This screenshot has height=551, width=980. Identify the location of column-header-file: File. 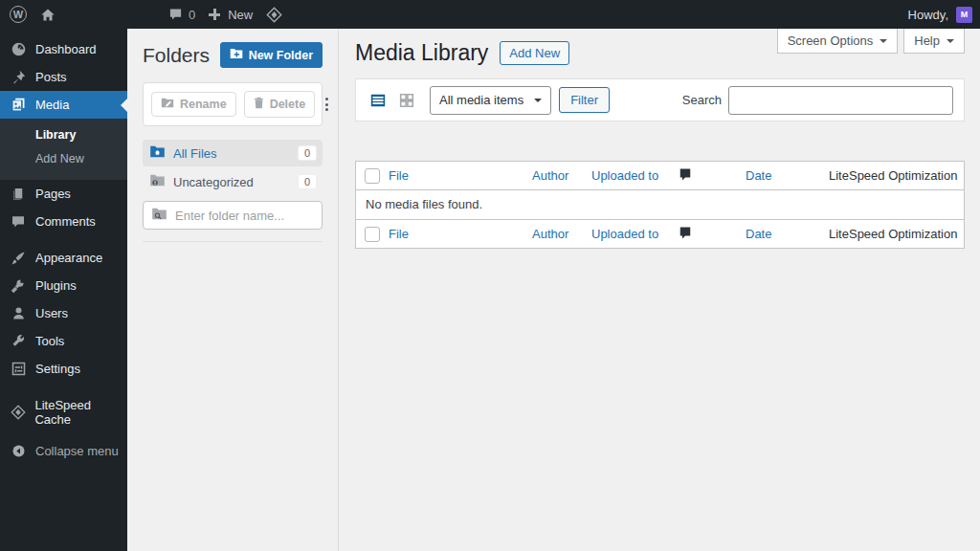
(460, 176).